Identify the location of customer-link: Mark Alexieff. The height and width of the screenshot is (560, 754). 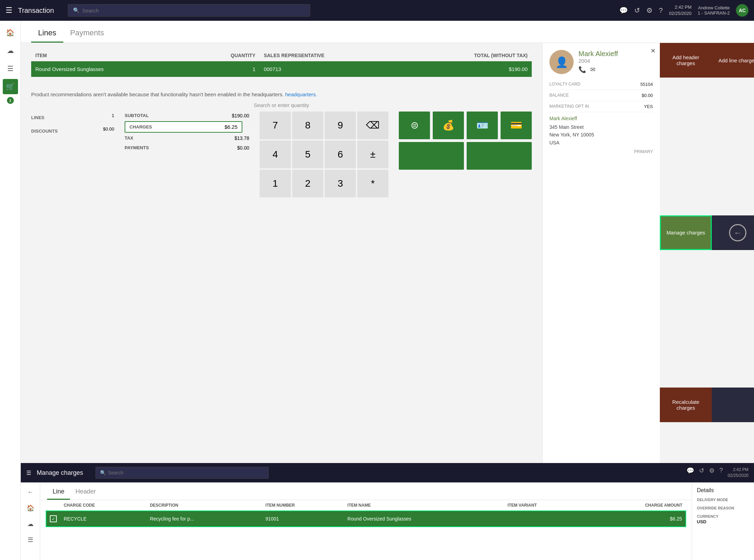
(601, 118).